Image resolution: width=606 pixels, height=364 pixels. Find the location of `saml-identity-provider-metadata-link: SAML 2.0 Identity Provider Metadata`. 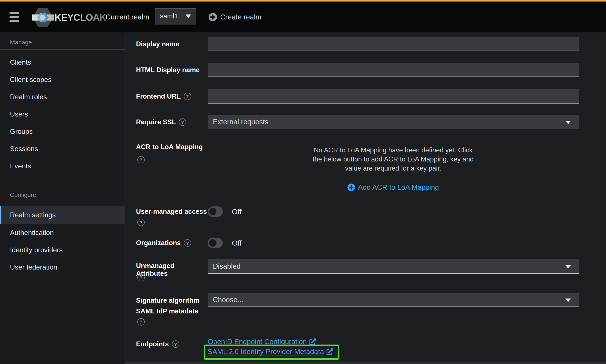

saml-identity-provider-metadata-link: SAML 2.0 Identity Provider Metadata is located at coordinates (270, 352).